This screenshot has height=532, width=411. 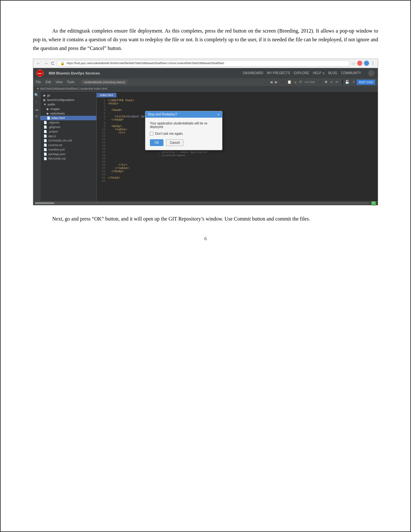 What do you see at coordinates (271, 82) in the screenshot?
I see `toolbar-btn-1: ◀` at bounding box center [271, 82].